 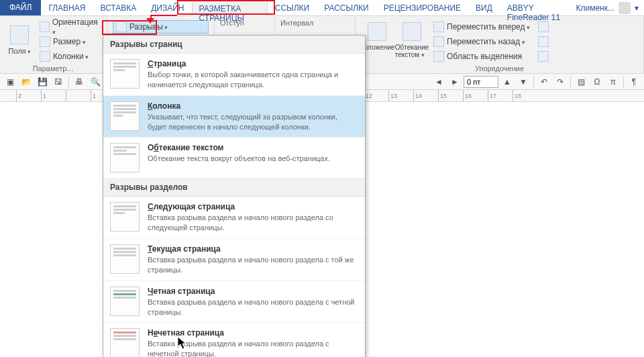 What do you see at coordinates (161, 27) in the screenshot?
I see `breaks-button: Разрывы` at bounding box center [161, 27].